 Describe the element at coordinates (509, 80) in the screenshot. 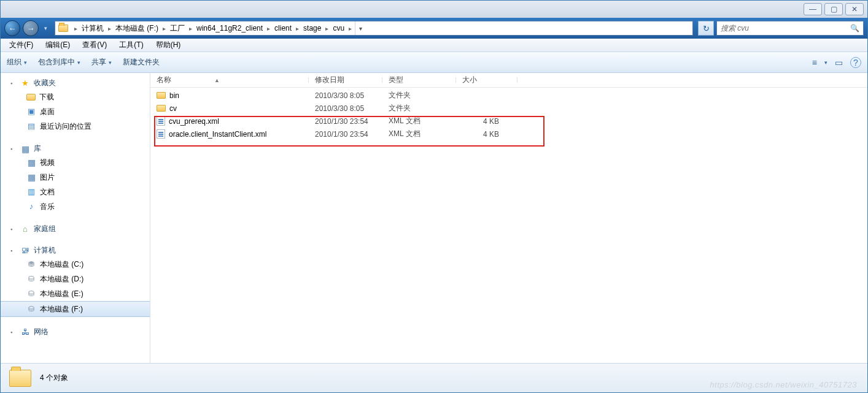

I see `column-headers: 名称▲ 修改日期 类型 大小` at that location.